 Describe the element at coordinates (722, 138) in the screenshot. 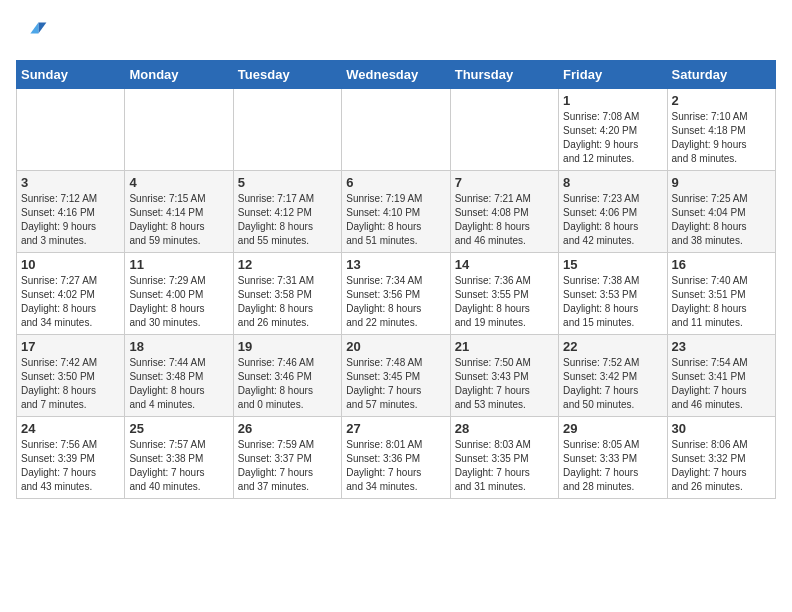

I see `day-info: Sunrise: 7:10 AM Sunset: 4:18 PM Dayligh…` at that location.